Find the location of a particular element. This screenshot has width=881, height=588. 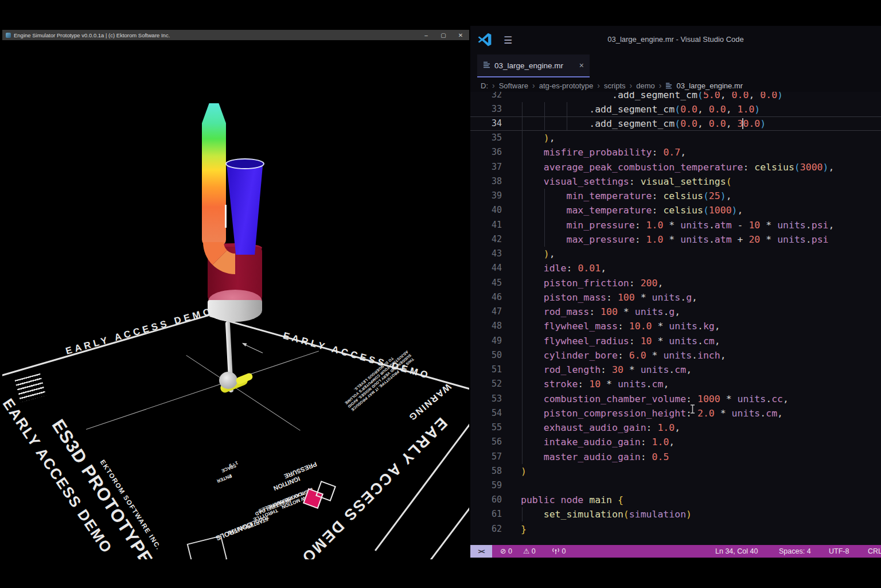

code-line: 59 is located at coordinates (676, 485).